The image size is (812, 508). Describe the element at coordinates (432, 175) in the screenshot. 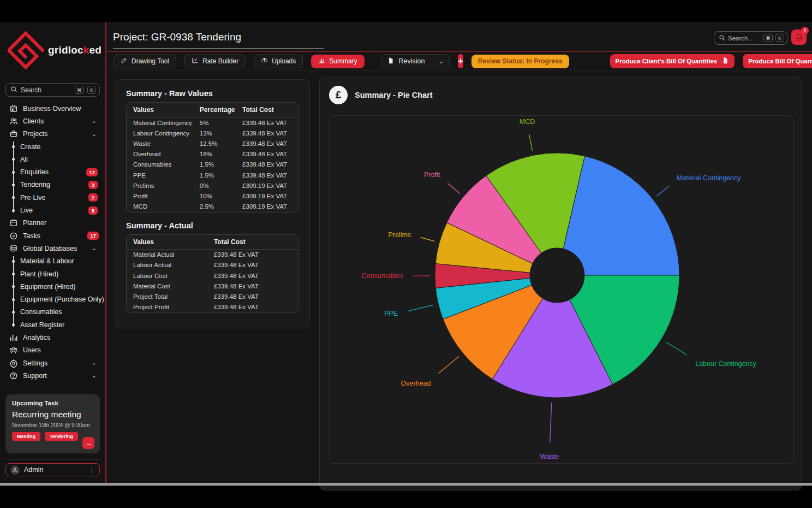

I see `pie-label: Profit` at that location.